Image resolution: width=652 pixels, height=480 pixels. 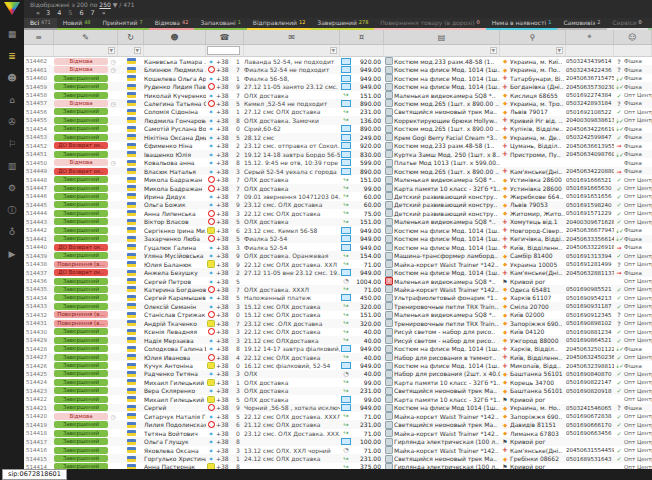 What do you see at coordinates (338, 348) in the screenshot?
I see `table-row: 514428ЗавершенийСолодкова Галина В..✶+38…` at bounding box center [338, 348].